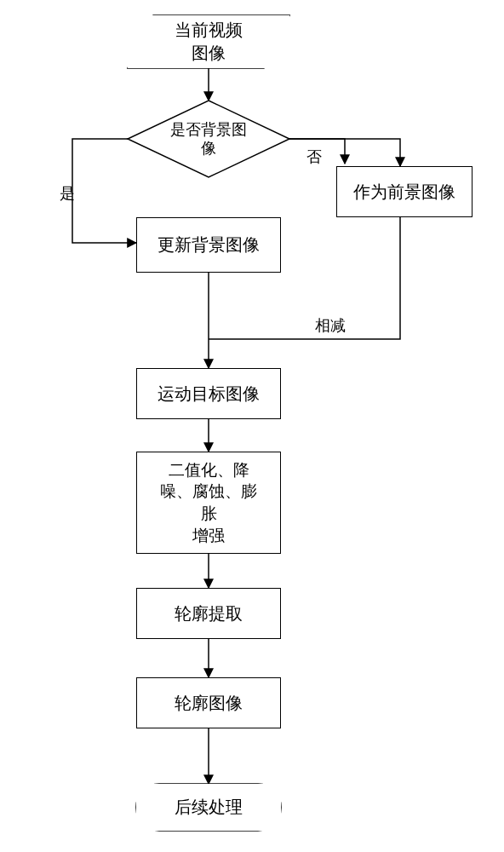 Image resolution: width=504 pixels, height=852 pixels. I want to click on edge-label-subtract: 相减, so click(330, 325).